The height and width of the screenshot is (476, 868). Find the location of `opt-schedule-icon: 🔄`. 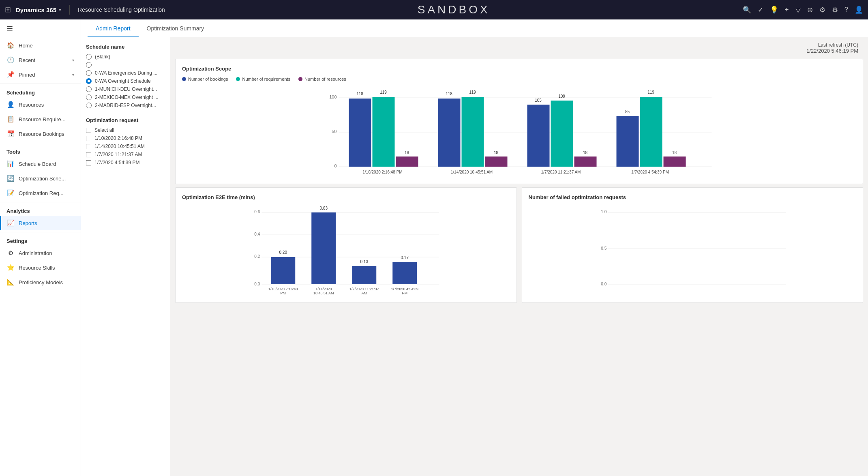

opt-schedule-icon: 🔄 is located at coordinates (11, 178).